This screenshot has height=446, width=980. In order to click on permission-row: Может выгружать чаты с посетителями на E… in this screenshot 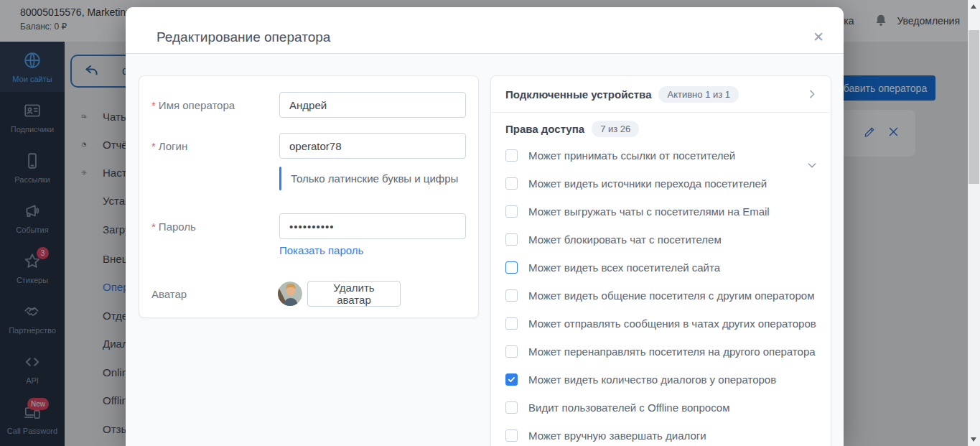, I will do `click(661, 211)`.